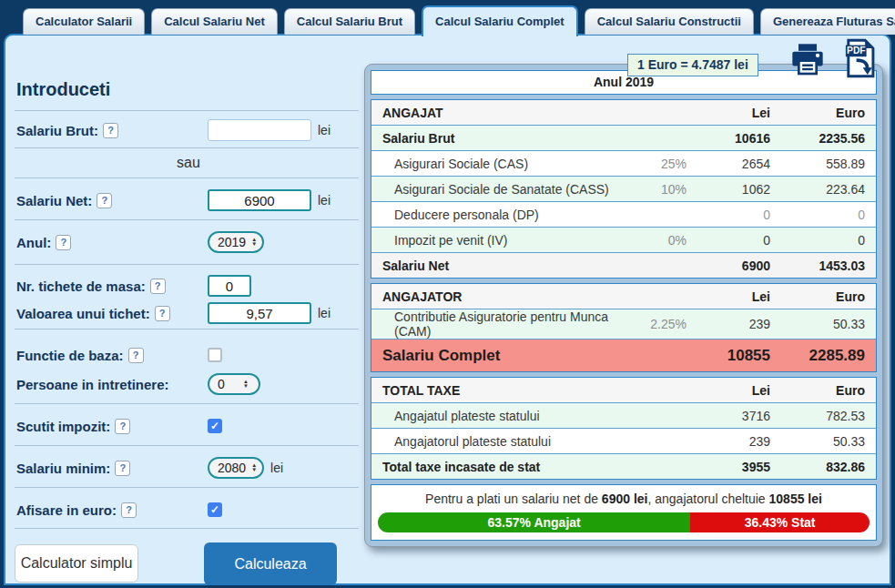 This screenshot has height=588, width=895. What do you see at coordinates (624, 137) in the screenshot?
I see `table-row-salariu-brut: Salariu Brut 10616 2235.56` at bounding box center [624, 137].